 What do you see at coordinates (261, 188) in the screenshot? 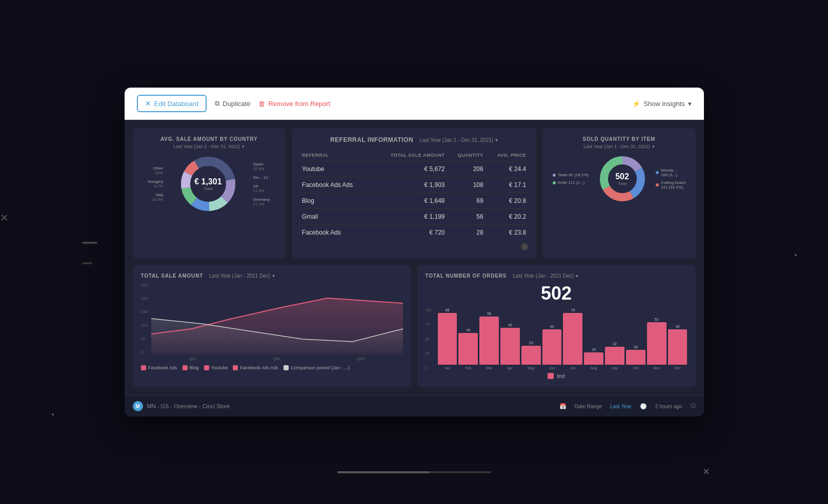
I see `label-uk: UK11.5%` at bounding box center [261, 188].